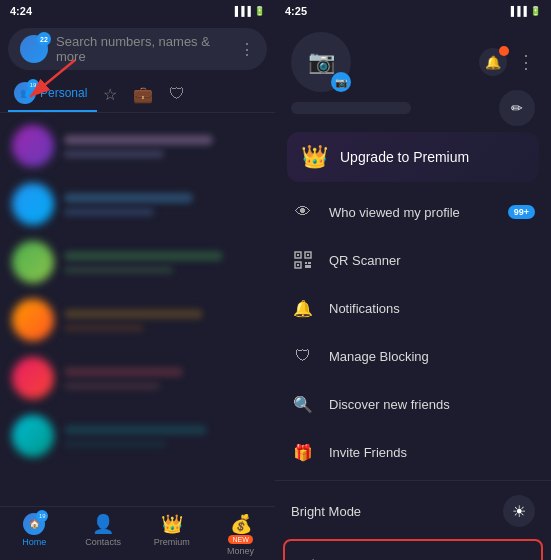  I want to click on discover-item: 🔍 Discover new friends, so click(413, 404).